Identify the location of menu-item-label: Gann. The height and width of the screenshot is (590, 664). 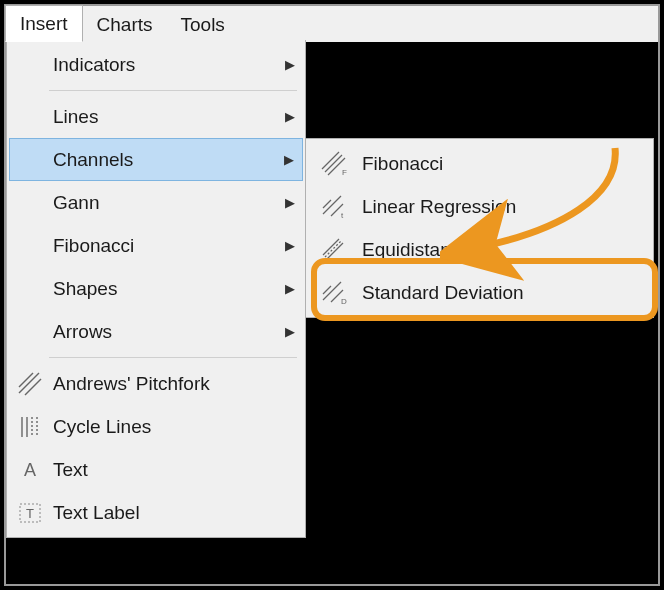
(164, 203).